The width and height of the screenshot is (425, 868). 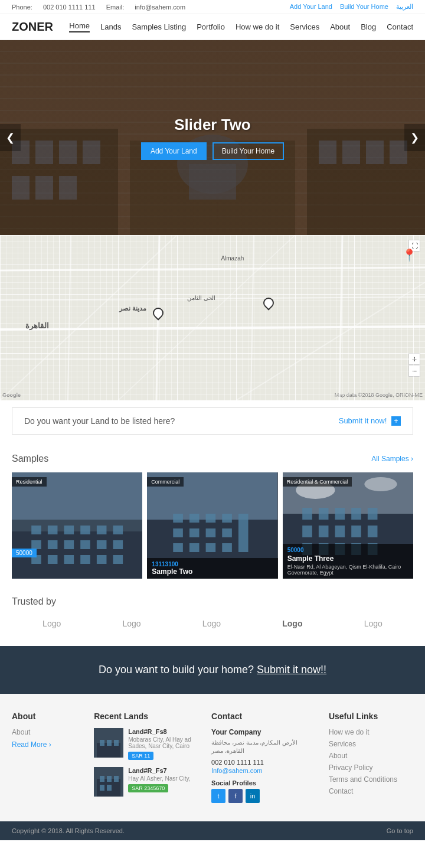 I want to click on recent-land-item-1: Land#R_Fs8 Mobaras City, Al Hay ad Sades…, so click(x=146, y=744).